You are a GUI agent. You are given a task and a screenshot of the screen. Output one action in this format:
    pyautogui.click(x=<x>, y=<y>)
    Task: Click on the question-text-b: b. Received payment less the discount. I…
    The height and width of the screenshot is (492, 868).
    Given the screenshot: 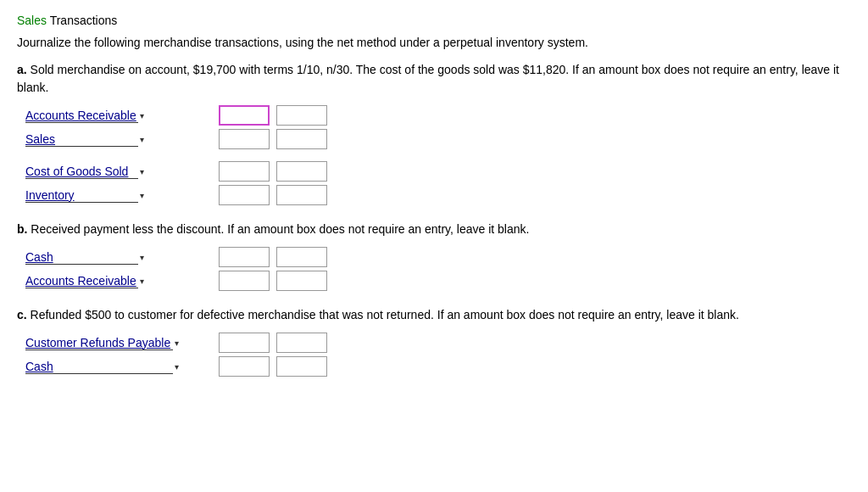 What is the action you would take?
    pyautogui.click(x=434, y=229)
    